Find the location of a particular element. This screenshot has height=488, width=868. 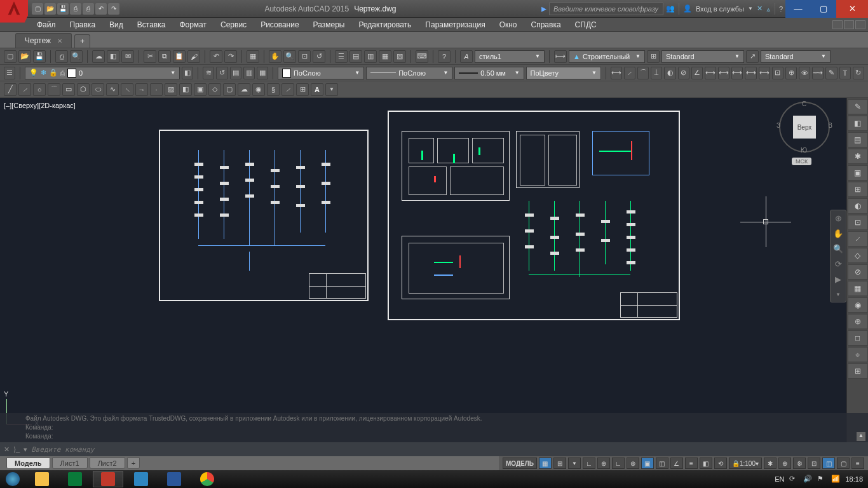

open-icon: 📂 is located at coordinates (25, 57).